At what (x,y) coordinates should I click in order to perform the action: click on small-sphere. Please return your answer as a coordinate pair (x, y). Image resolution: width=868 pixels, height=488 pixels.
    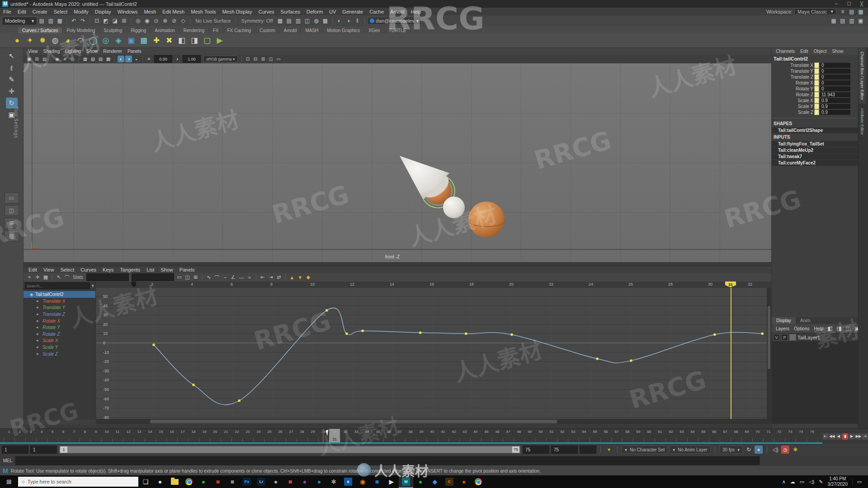
    Looking at the image, I should click on (454, 207).